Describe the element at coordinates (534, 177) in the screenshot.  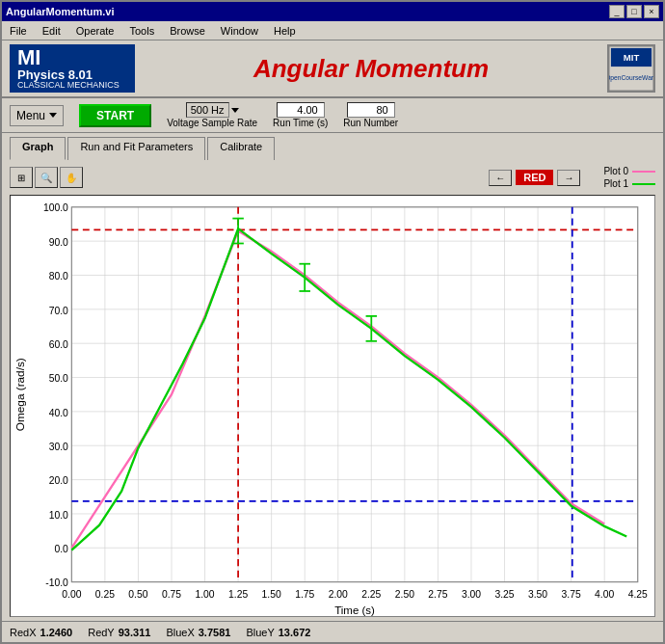
I see `cursor-label: RED` at that location.